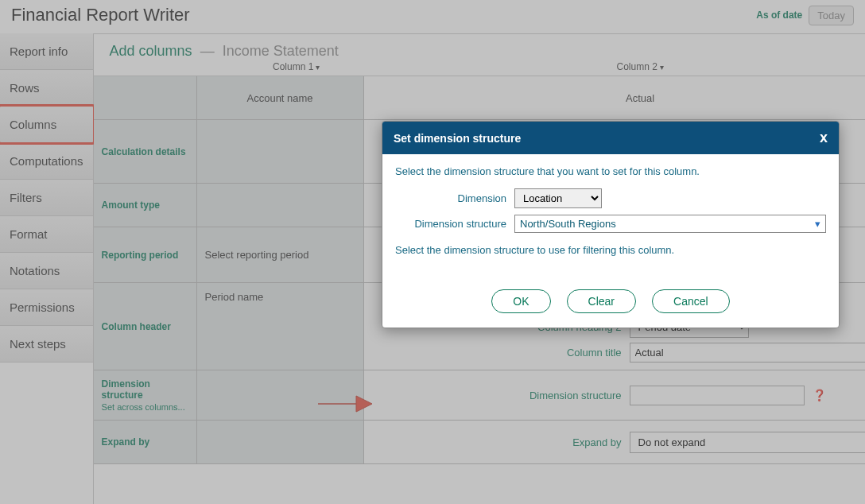 The width and height of the screenshot is (865, 504). I want to click on clear-button: Clear, so click(601, 301).